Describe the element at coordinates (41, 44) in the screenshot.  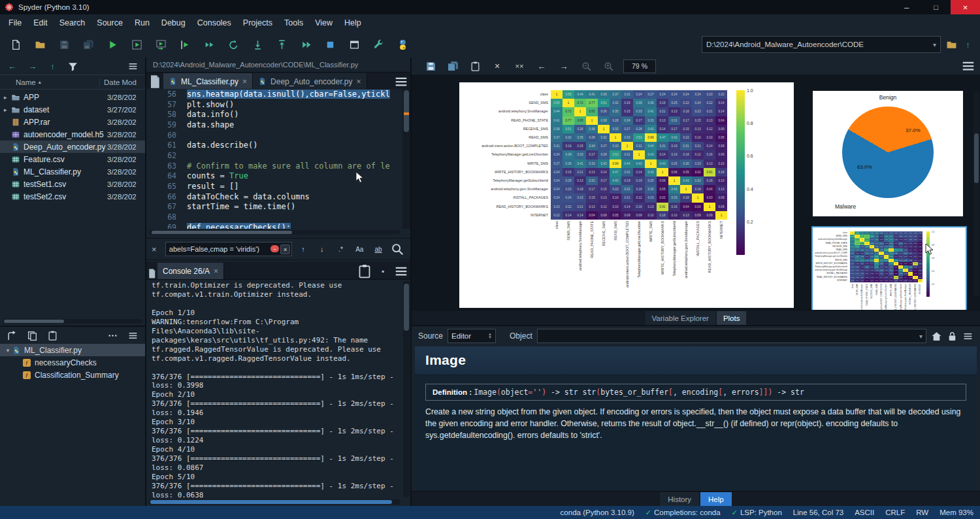
I see `open-file-button` at that location.